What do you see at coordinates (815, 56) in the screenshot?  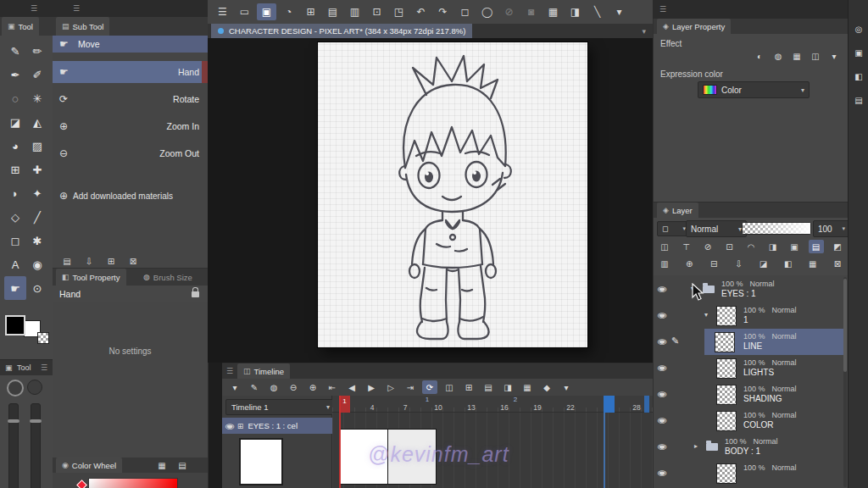 I see `layer-color-effect-icon: ◫` at bounding box center [815, 56].